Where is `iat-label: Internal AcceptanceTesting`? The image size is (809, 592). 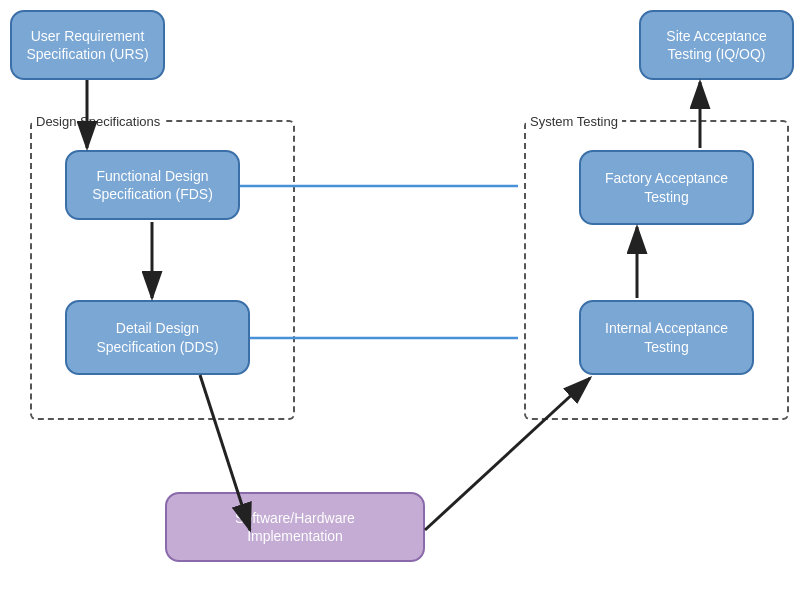
iat-label: Internal AcceptanceTesting is located at coordinates (666, 337).